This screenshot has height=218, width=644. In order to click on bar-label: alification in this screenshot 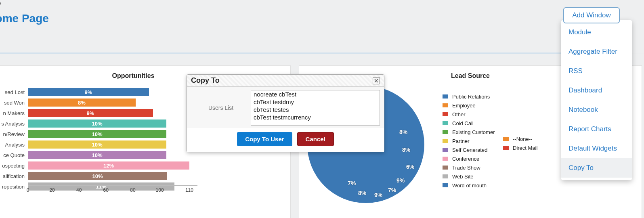, I will do `click(14, 176)`.